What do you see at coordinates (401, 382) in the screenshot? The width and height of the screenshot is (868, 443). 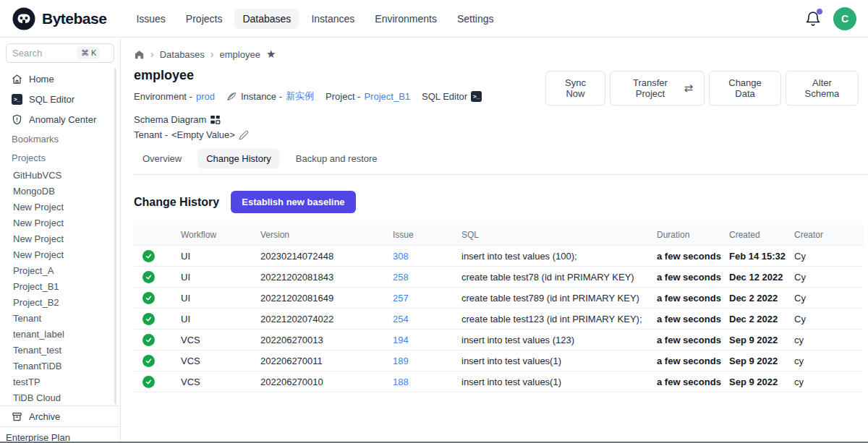 I see `issue-link: 188` at bounding box center [401, 382].